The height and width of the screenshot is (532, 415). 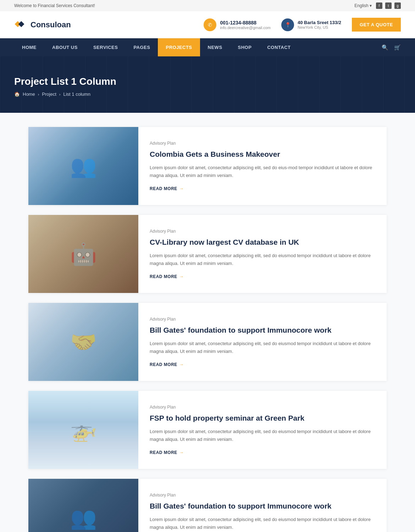 I want to click on logo-icon, so click(x=21, y=25).